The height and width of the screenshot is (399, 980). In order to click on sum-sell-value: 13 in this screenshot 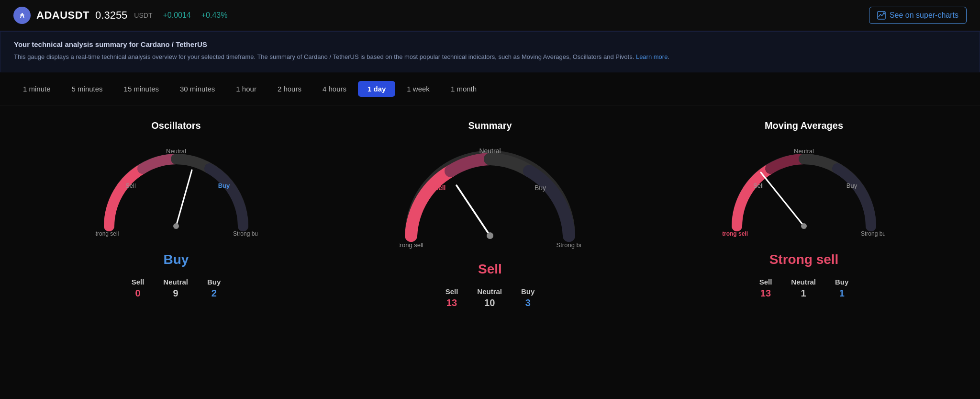, I will do `click(452, 303)`.